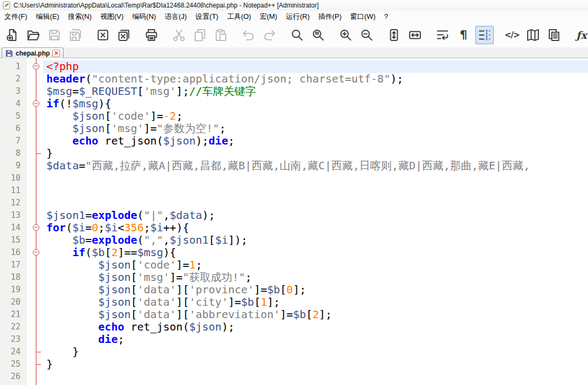 The width and height of the screenshot is (588, 385). Describe the element at coordinates (316, 327) in the screenshot. I see `code-text: echo ret_json($json);` at that location.